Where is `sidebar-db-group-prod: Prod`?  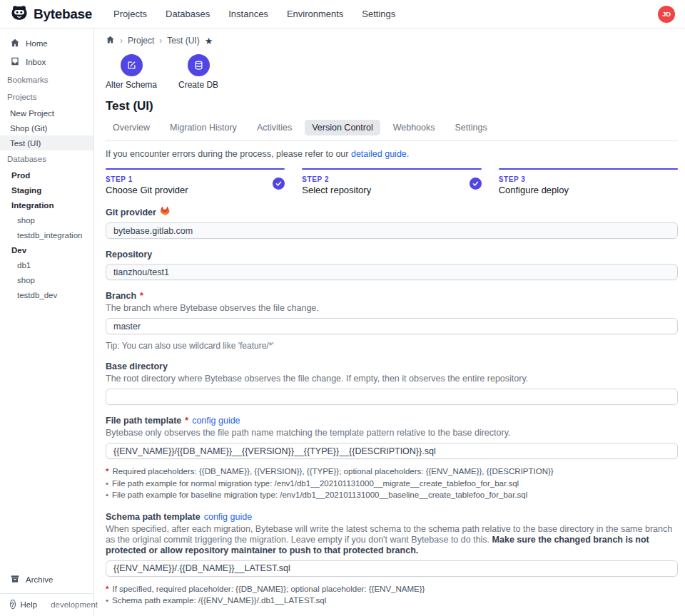 sidebar-db-group-prod: Prod is located at coordinates (47, 175).